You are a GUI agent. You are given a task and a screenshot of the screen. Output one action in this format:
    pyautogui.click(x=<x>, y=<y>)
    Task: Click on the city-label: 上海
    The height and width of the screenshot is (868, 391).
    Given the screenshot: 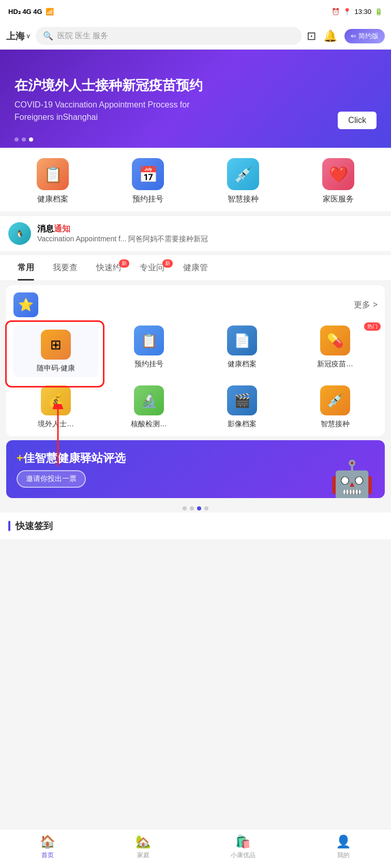 What is the action you would take?
    pyautogui.click(x=16, y=36)
    